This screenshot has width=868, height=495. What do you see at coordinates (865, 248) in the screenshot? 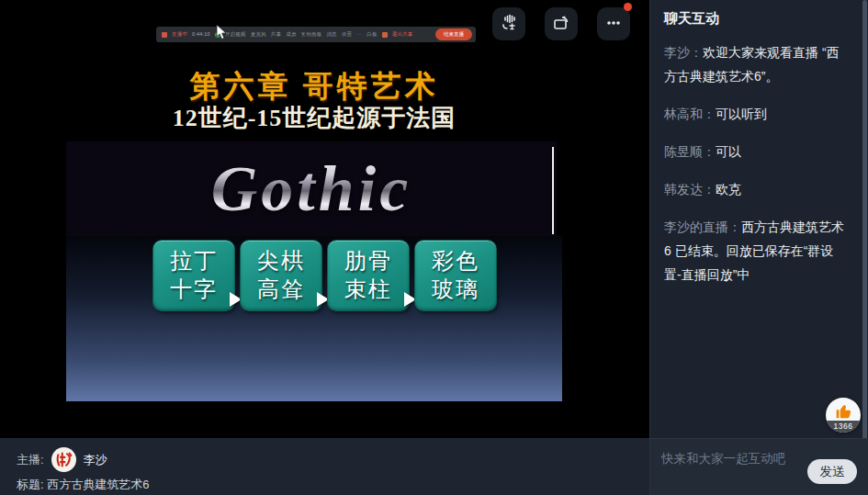
I see `chat-scrollbar` at bounding box center [865, 248].